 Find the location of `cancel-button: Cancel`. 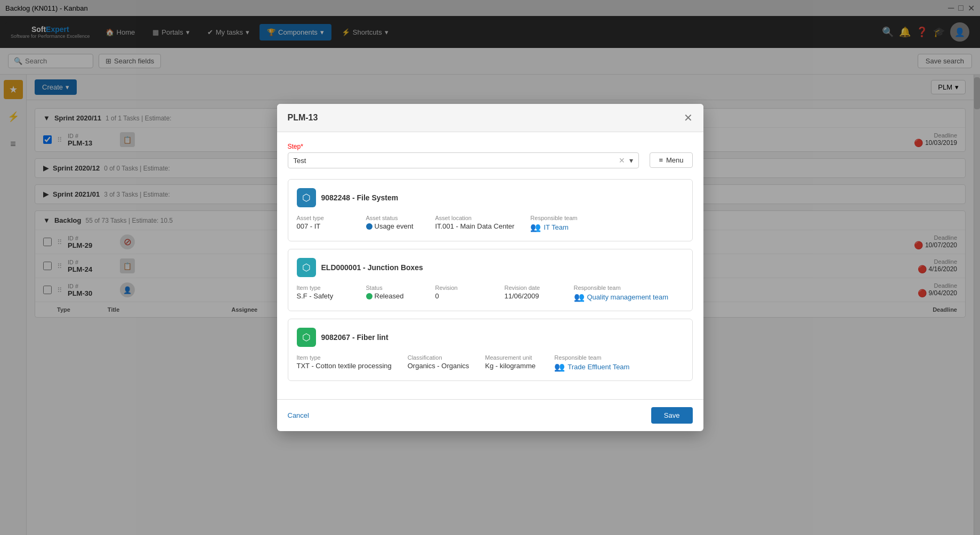

cancel-button: Cancel is located at coordinates (298, 416).